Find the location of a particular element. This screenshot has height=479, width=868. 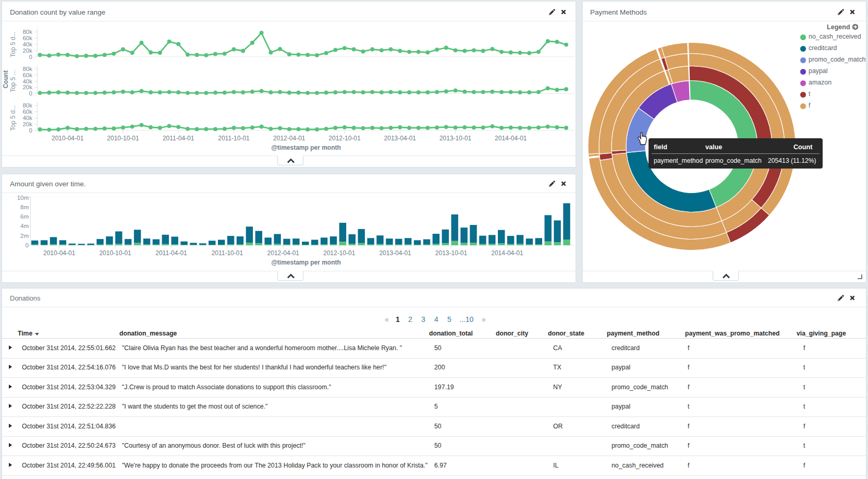

svg-text: 6m is located at coordinates (25, 217).